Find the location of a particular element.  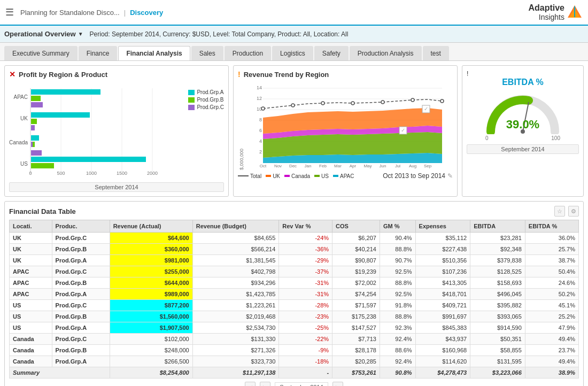

settings-icon: ⚙ is located at coordinates (574, 211).